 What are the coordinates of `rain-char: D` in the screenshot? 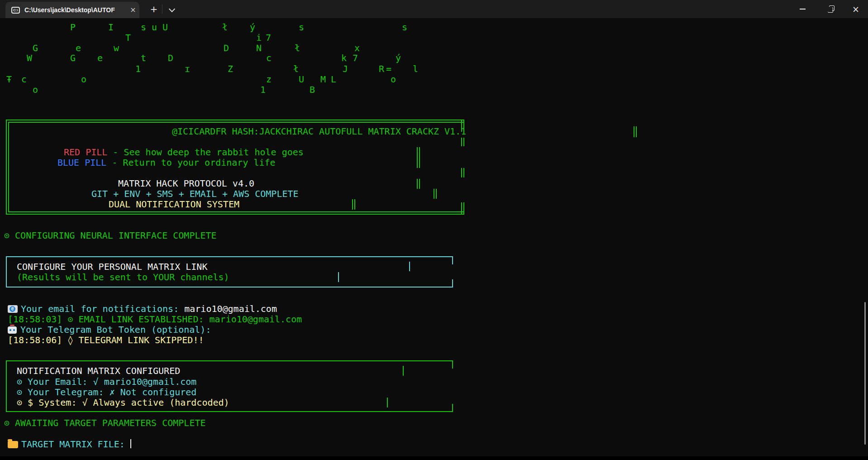 It's located at (171, 58).